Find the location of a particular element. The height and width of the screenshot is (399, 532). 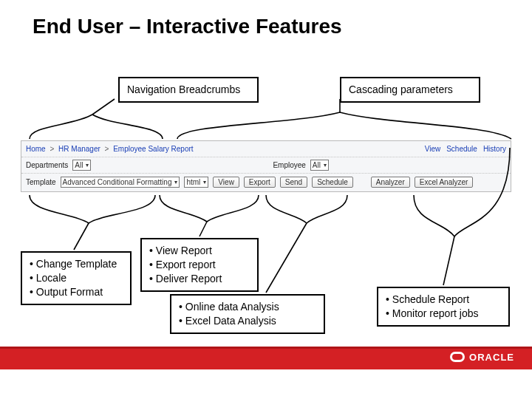

bullet: Deliver Report is located at coordinates (200, 279).